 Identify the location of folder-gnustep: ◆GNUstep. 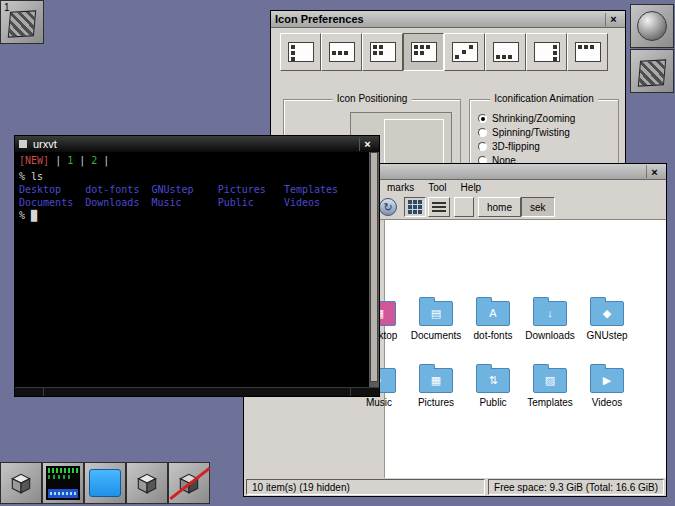
(607, 319).